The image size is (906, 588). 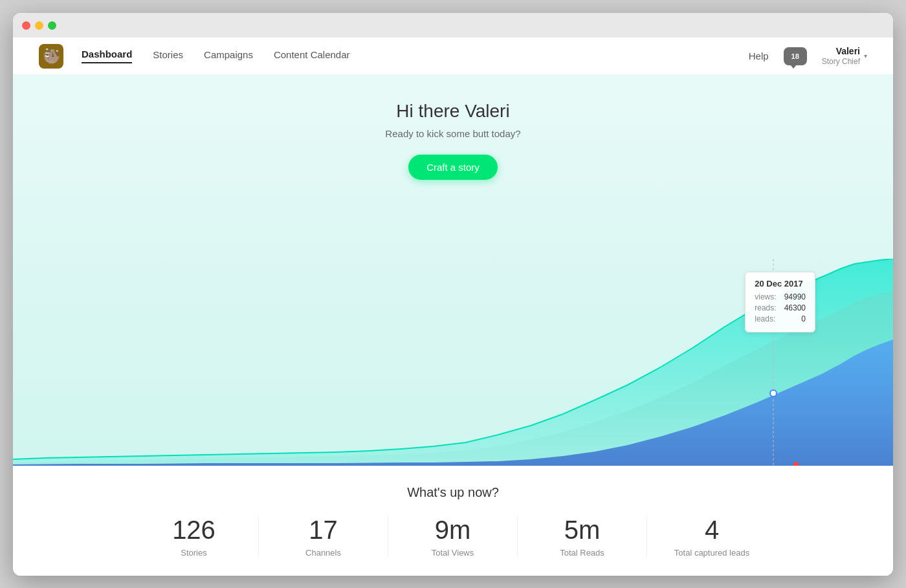 What do you see at coordinates (51, 56) in the screenshot?
I see `logo: 🦥` at bounding box center [51, 56].